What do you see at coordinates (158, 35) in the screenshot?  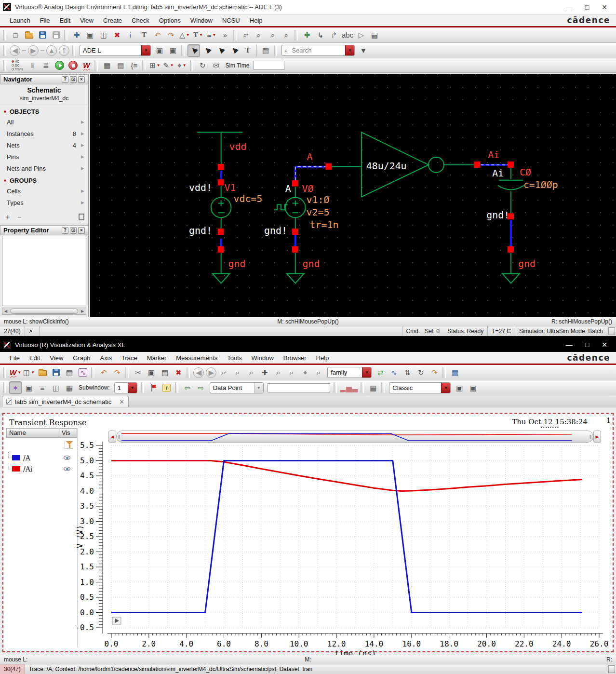 I see `undo-button: ↶` at bounding box center [158, 35].